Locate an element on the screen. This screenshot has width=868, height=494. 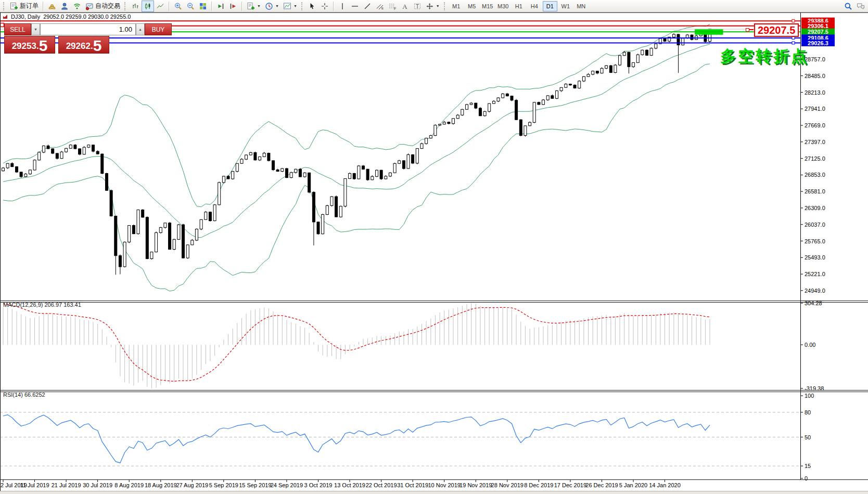
shapes-icon is located at coordinates (430, 6).